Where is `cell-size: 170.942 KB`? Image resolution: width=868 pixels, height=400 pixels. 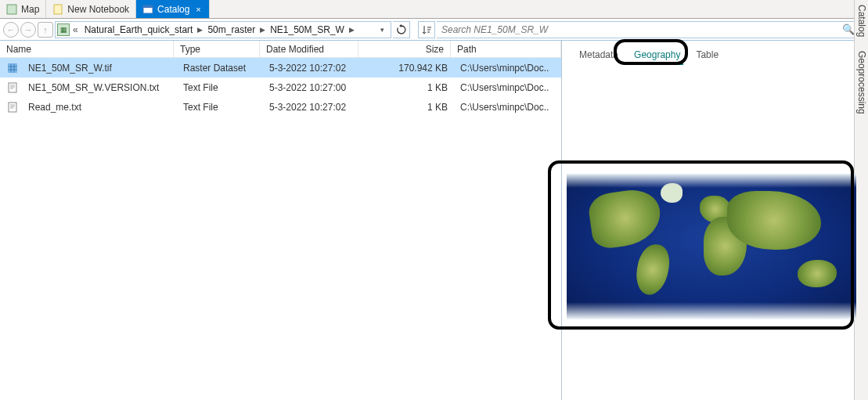 cell-size: 170.942 KB is located at coordinates (408, 68).